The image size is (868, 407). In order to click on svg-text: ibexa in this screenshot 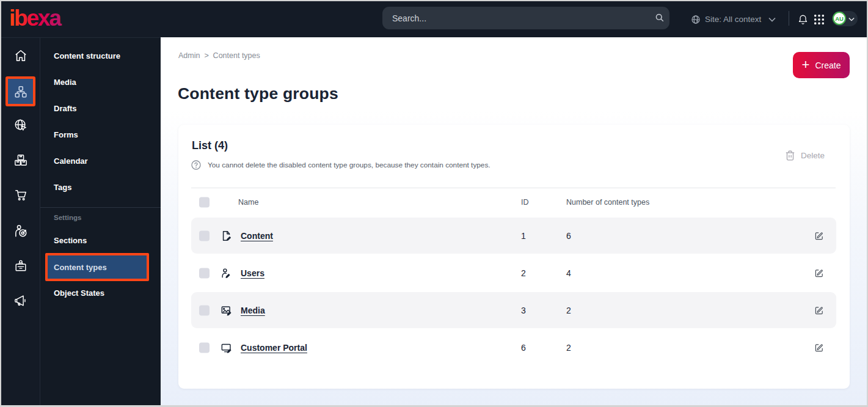, I will do `click(35, 18)`.